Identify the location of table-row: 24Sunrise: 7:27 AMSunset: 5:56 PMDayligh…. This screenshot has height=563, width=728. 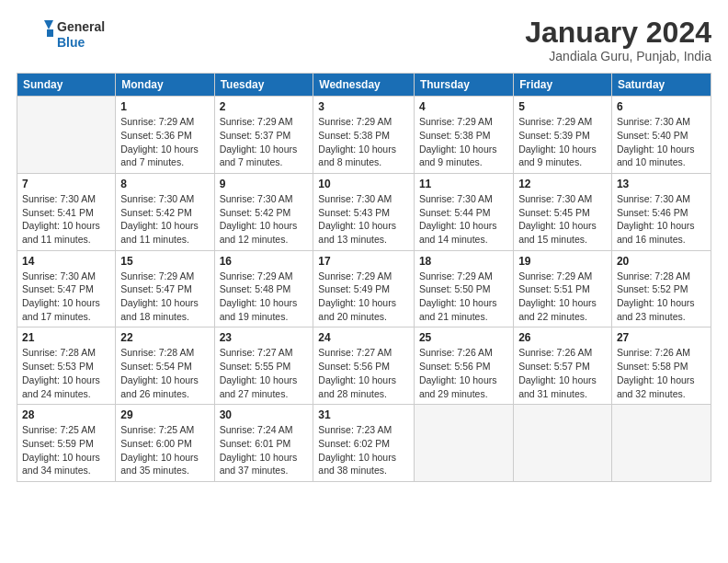
(364, 366).